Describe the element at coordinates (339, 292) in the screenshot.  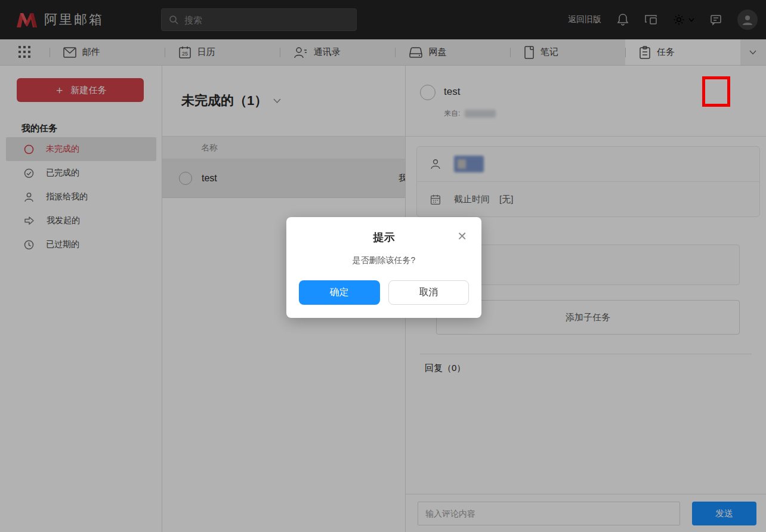
I see `dialog-confirm-button: 确定` at that location.